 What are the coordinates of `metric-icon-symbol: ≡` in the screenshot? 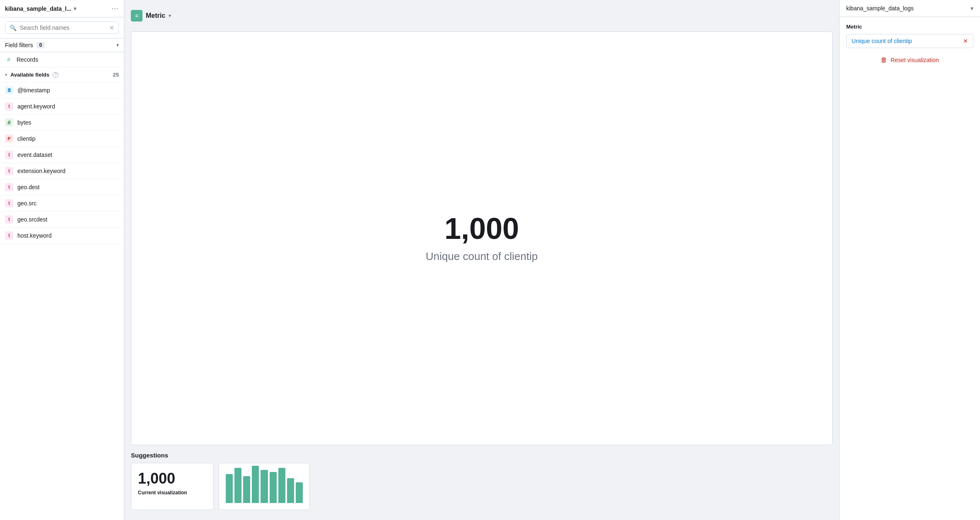 It's located at (137, 16).